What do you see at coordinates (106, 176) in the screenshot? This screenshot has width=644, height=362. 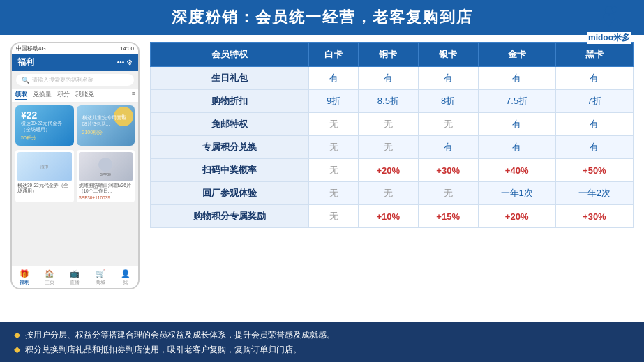 I see `phone-product-2: SPF30 妮维雅防晒白润霜tv26片（10个工作日... SPF30+1100…` at bounding box center [106, 176].